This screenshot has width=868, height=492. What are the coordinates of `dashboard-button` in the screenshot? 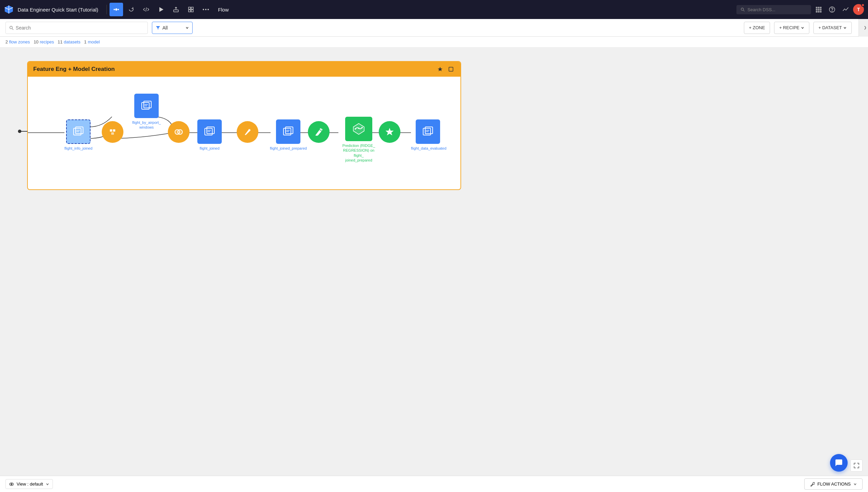 It's located at (191, 10).